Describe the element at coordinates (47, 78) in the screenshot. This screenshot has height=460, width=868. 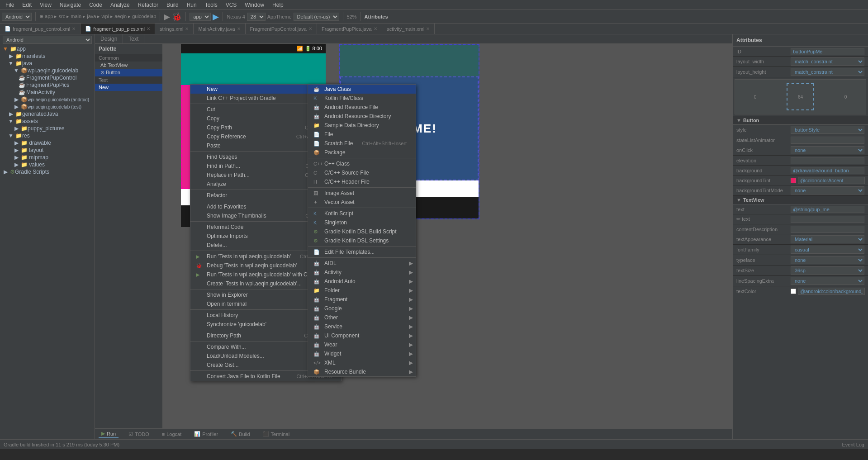
I see `tree-fragment-pup-control: ☕ FragmentPupControl` at that location.